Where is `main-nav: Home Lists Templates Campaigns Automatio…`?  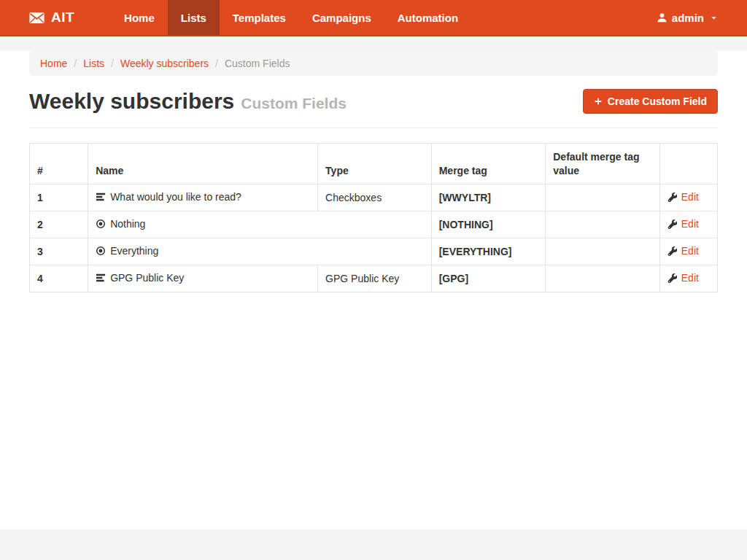
main-nav: Home Lists Templates Campaigns Automatio… is located at coordinates (291, 18).